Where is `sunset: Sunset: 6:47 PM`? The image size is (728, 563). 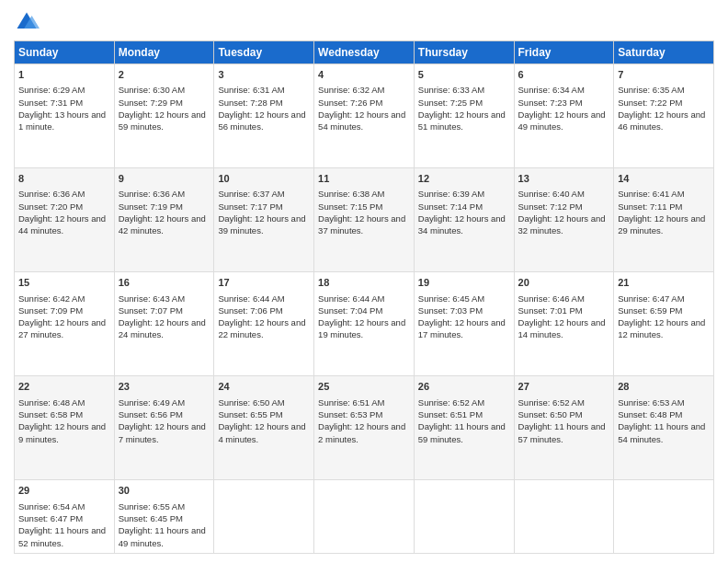
sunset: Sunset: 6:47 PM is located at coordinates (51, 519).